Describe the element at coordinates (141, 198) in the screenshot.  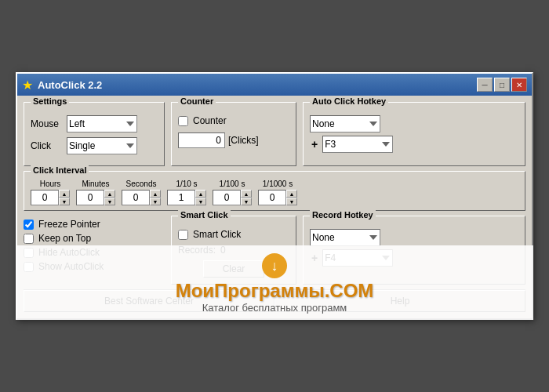
I see `seconds-spinner: ▲ ▼` at that location.